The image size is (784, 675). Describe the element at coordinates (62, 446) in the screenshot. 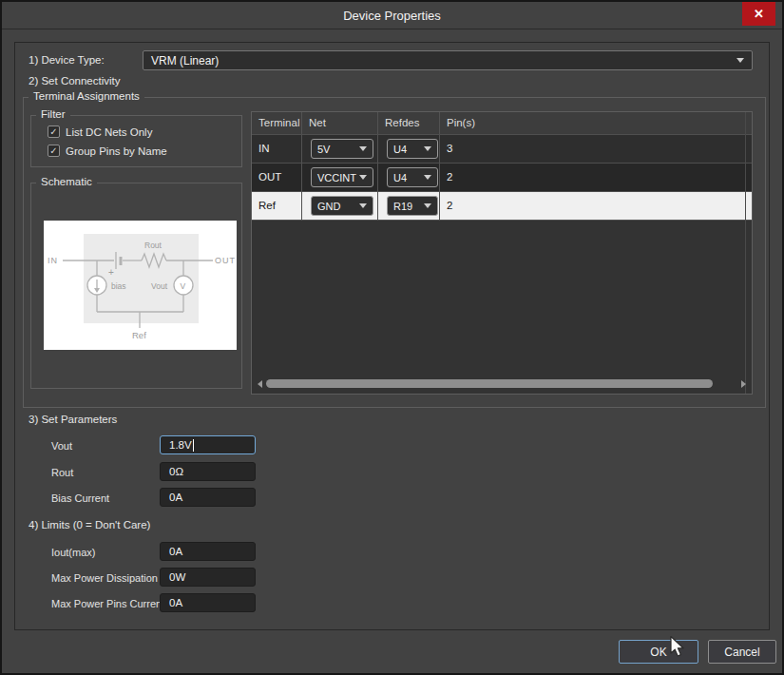

I see `vout-label: Vout` at that location.